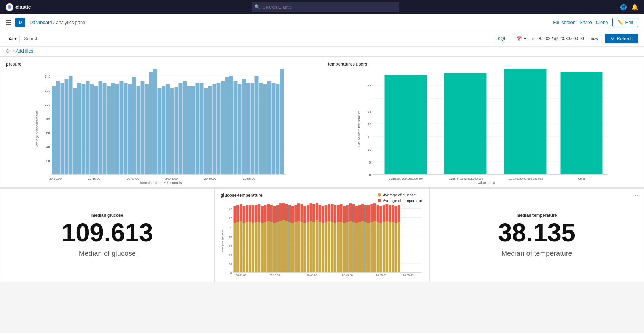 This screenshot has width=644, height=333. What do you see at coordinates (13, 39) in the screenshot?
I see `filter-type-selector: 🗂 ▾` at bounding box center [13, 39].